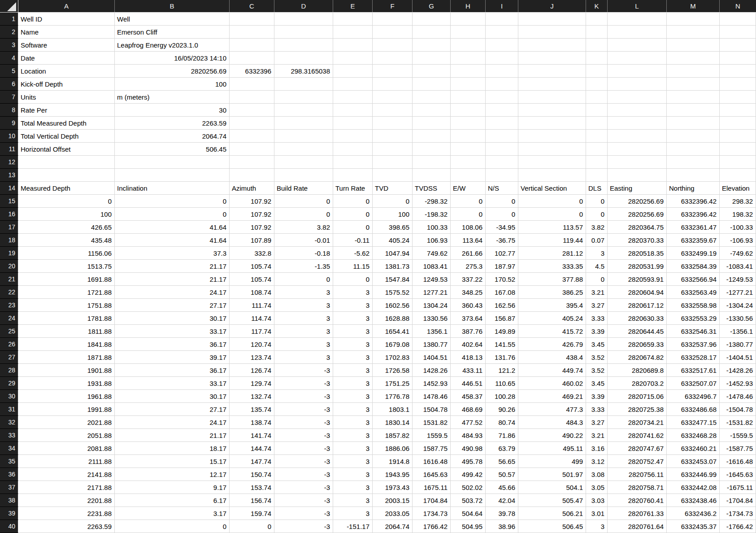 Image resolution: width=756 pixels, height=533 pixels. Describe the element at coordinates (172, 266) in the screenshot. I see `cell-B20: 21.17` at that location.